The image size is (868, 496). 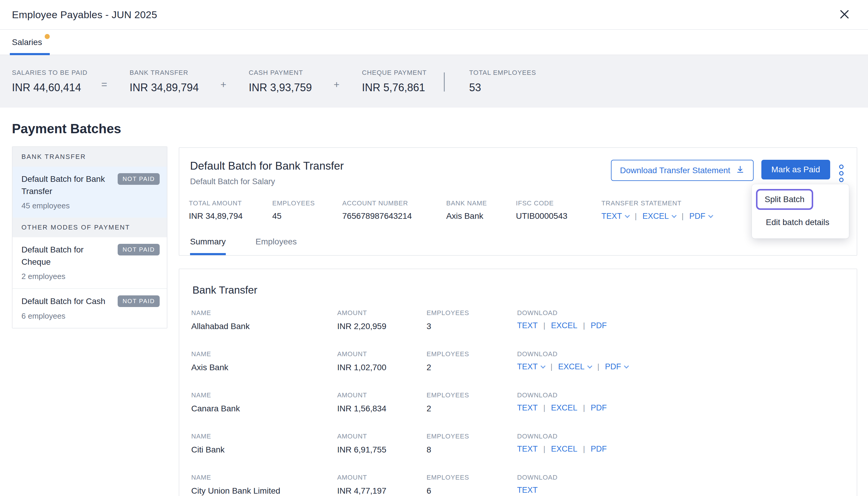 What do you see at coordinates (382, 326) in the screenshot?
I see `bank-amount: INR 2,20,959` at bounding box center [382, 326].